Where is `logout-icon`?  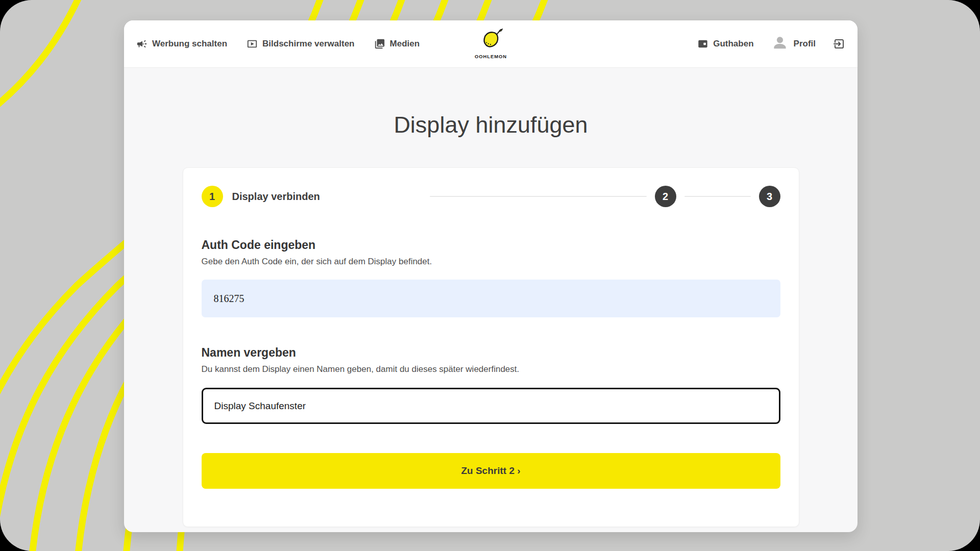
logout-icon is located at coordinates (839, 44).